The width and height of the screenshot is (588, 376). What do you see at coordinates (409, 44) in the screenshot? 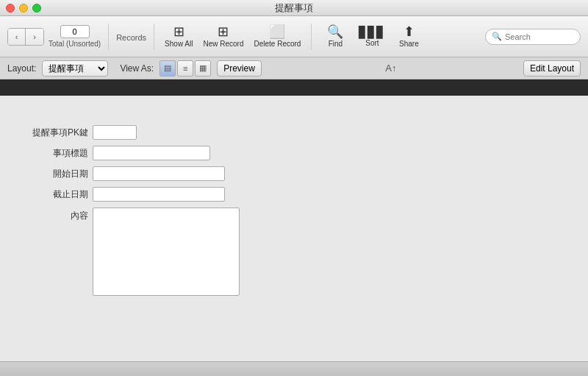
I see `share-label: Share` at bounding box center [409, 44].